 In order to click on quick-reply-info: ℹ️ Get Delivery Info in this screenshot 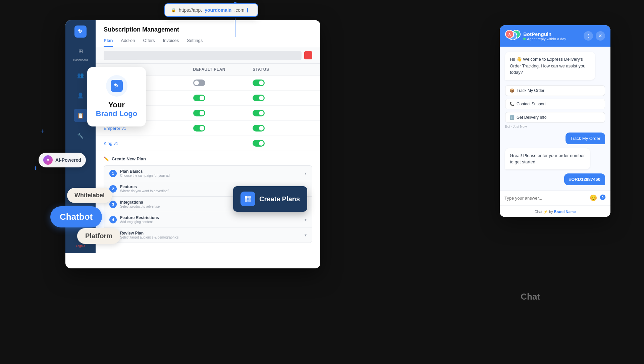, I will do `click(555, 117)`.